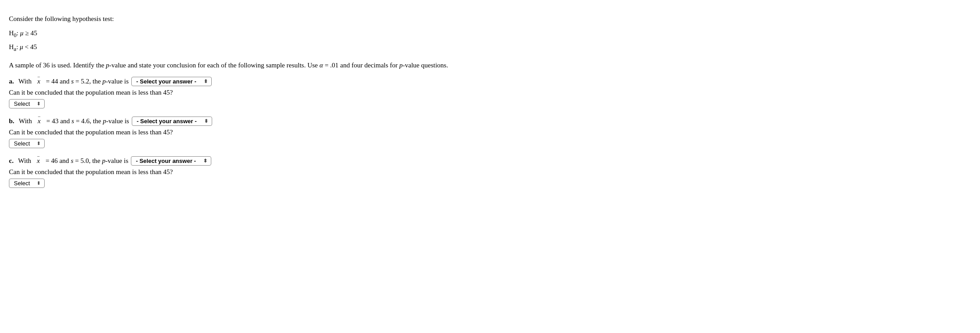  I want to click on part-a-with: With, so click(25, 81).